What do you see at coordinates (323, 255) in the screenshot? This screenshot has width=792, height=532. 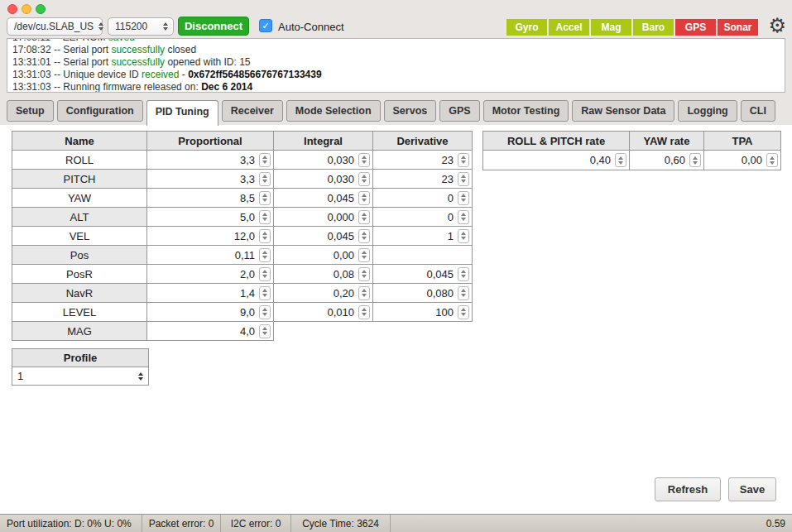 I see `pos-i-input: 0,00` at bounding box center [323, 255].